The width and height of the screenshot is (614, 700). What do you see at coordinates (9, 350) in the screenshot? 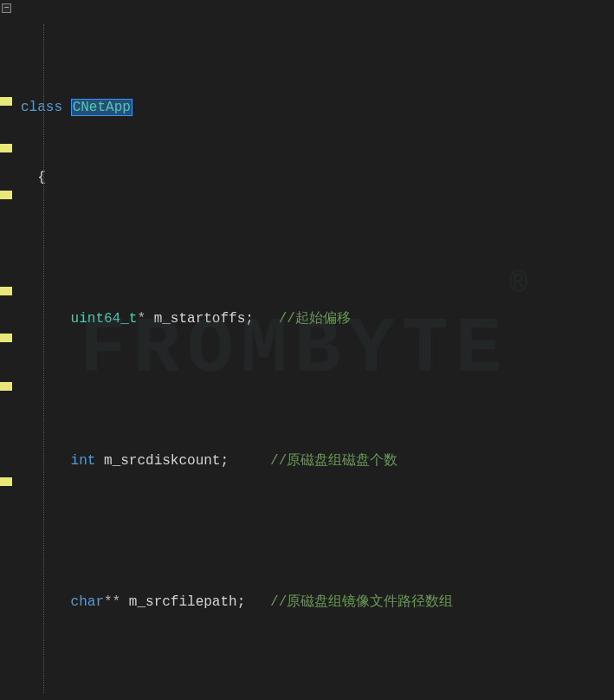
I see `editor-gutter: −` at bounding box center [9, 350].